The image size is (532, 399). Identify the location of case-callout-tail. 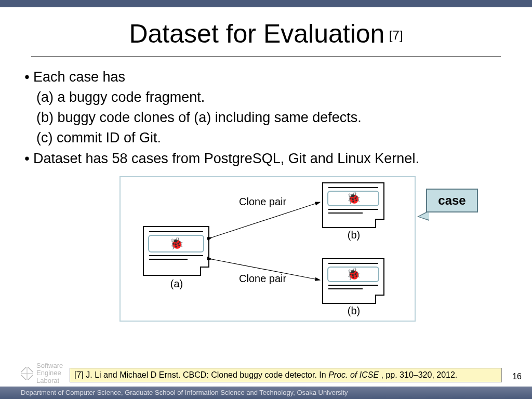
(424, 216).